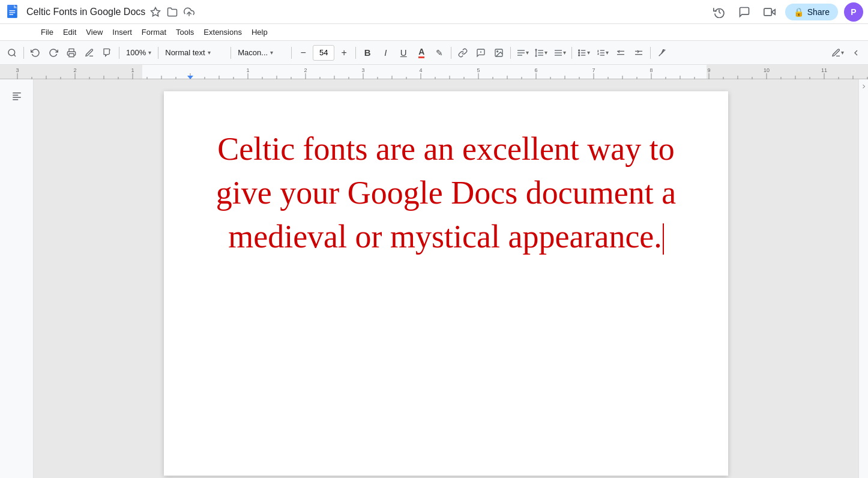  Describe the element at coordinates (344, 53) in the screenshot. I see `increase-font-button: +` at that location.